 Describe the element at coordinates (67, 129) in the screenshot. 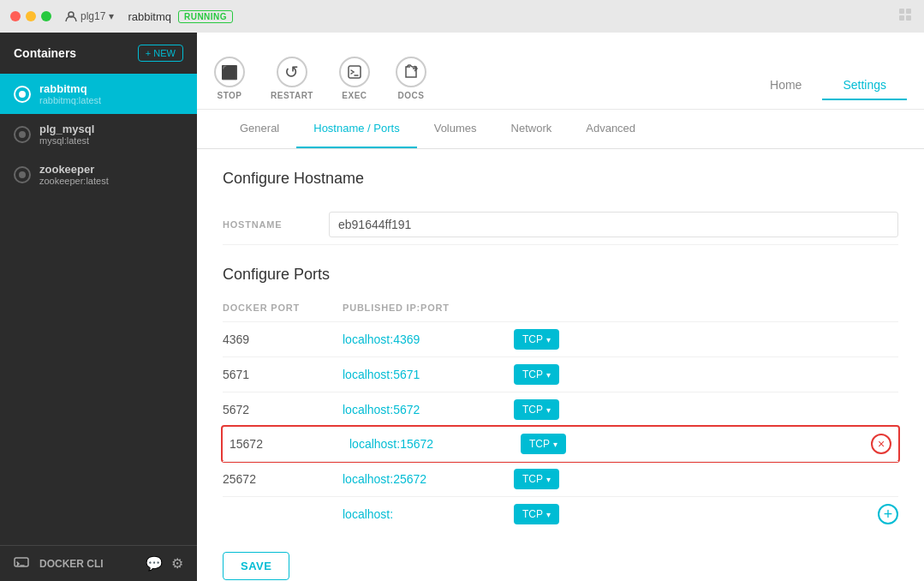

I see `mysql-name: plg_mysql` at that location.